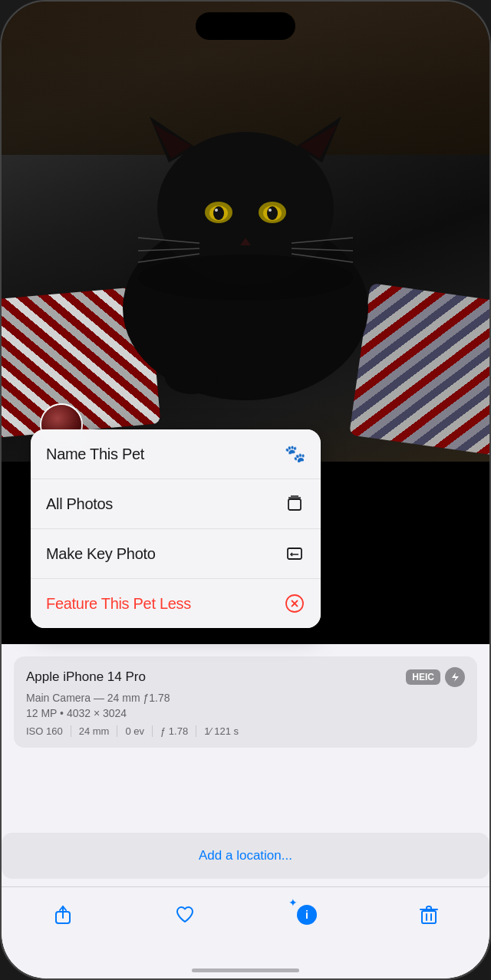 This screenshot has height=980, width=491. Describe the element at coordinates (176, 603) in the screenshot. I see `menu-item-feature-less: Feature This Pet Less` at that location.